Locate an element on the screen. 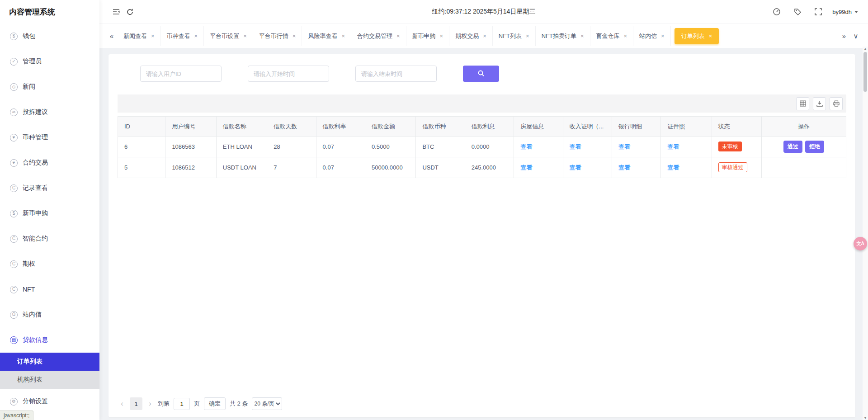 The image size is (868, 420). tabs-scroll-right-icon: » is located at coordinates (844, 36).